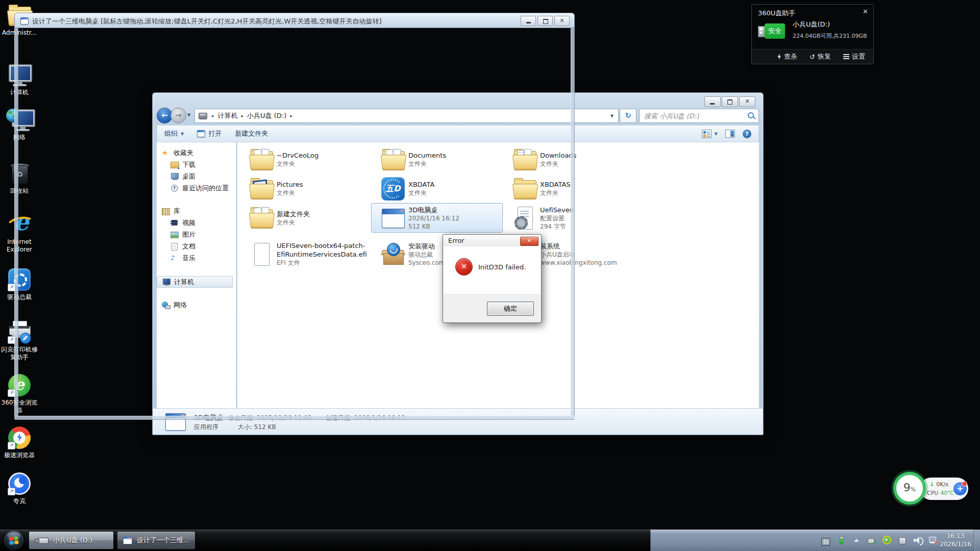  I want to click on desktop-icon-recycle-bin: ♻ 回收站, so click(19, 178).